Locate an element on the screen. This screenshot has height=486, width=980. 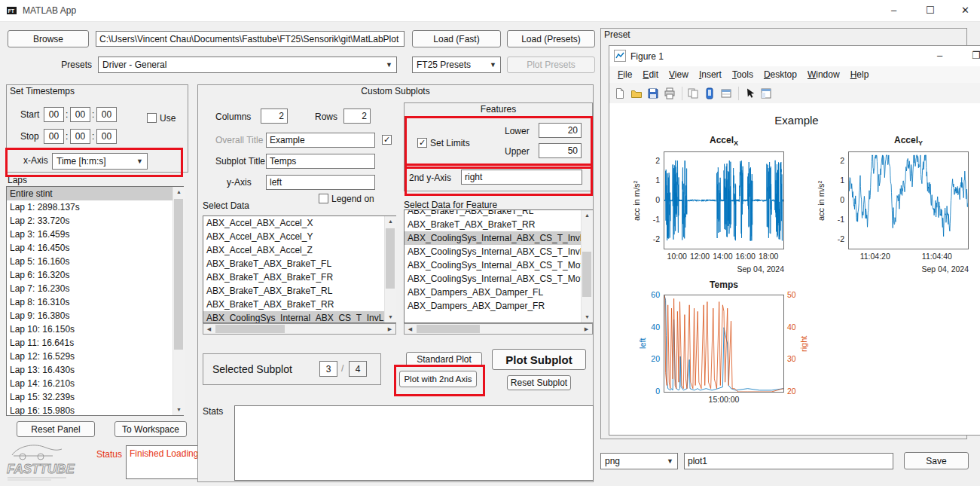
list-item: Lap 8: 16.310s is located at coordinates (95, 302).